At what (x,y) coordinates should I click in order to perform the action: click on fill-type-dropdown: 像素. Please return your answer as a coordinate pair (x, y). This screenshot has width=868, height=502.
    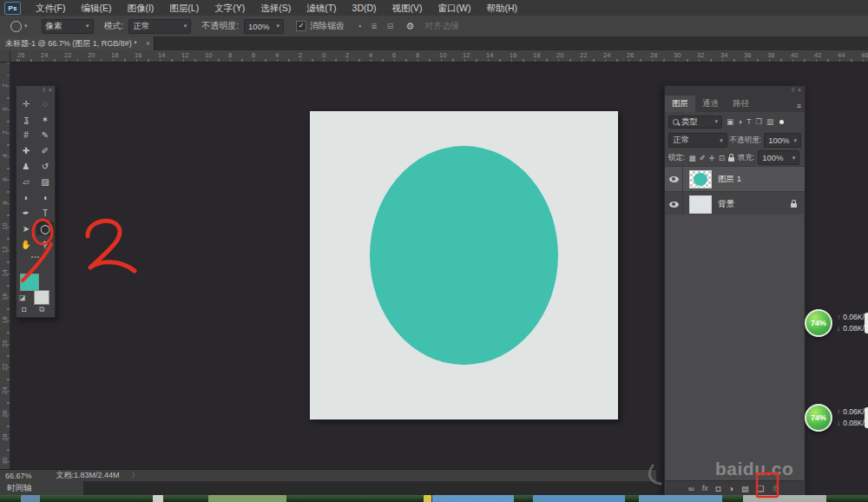
    Looking at the image, I should click on (68, 26).